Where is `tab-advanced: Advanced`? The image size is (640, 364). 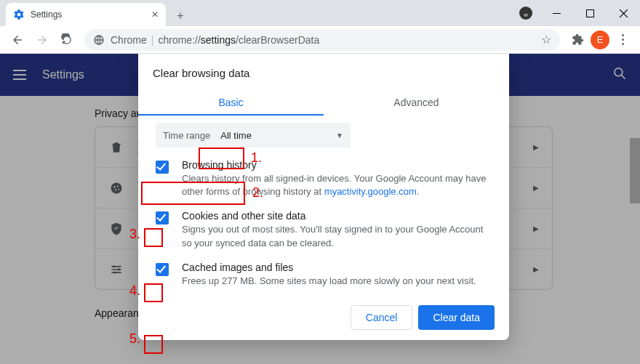 tab-advanced: Advanced is located at coordinates (416, 102).